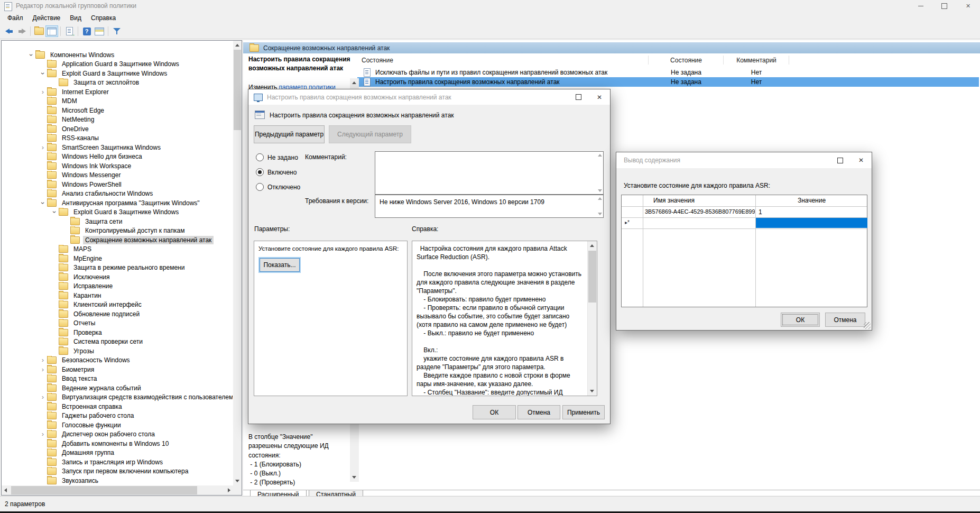 This screenshot has height=513, width=980. Describe the element at coordinates (117, 416) in the screenshot. I see `tree-item: Гаджеты рабочего стола` at that location.